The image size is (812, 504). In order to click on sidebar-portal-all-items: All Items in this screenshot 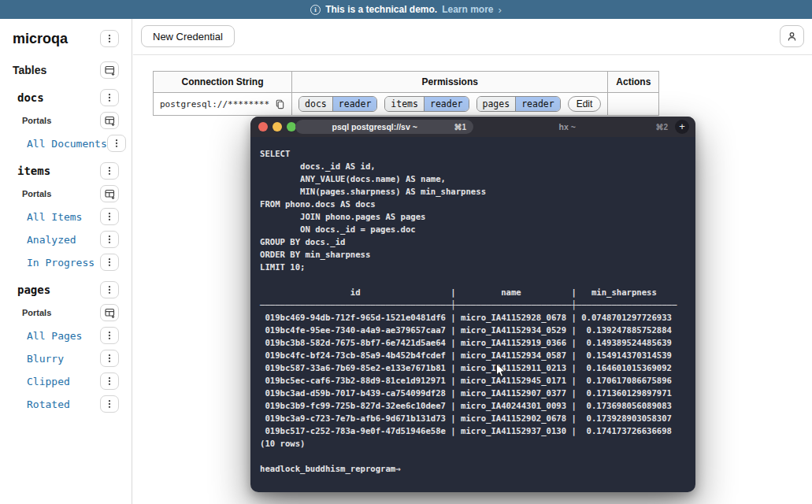, I will do `click(66, 217)`.